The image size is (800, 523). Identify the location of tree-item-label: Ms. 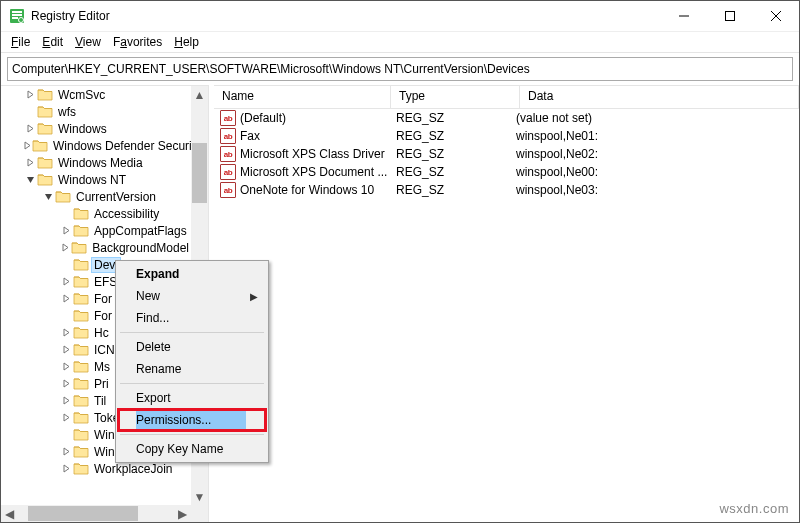
(102, 367).